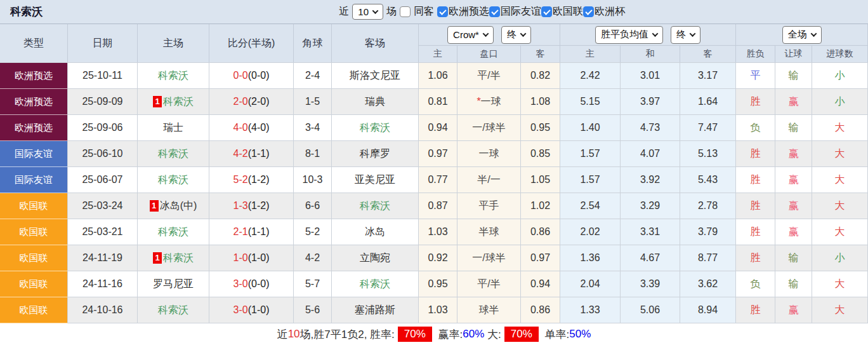 Image resolution: width=868 pixels, height=345 pixels. Describe the element at coordinates (251, 76) in the screenshot. I see `score-cell: 0-0(0-0)` at that location.